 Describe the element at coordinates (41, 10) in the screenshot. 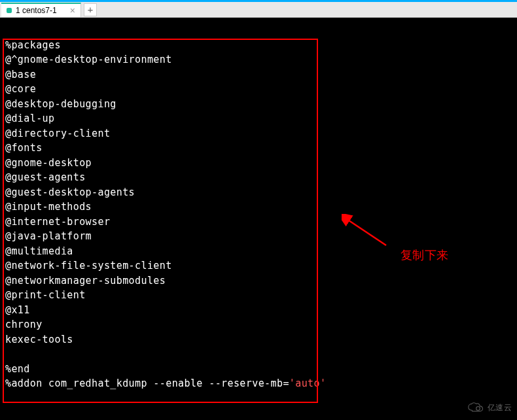

I see `tab-centos7-1: 1 centos7-1 ×` at that location.